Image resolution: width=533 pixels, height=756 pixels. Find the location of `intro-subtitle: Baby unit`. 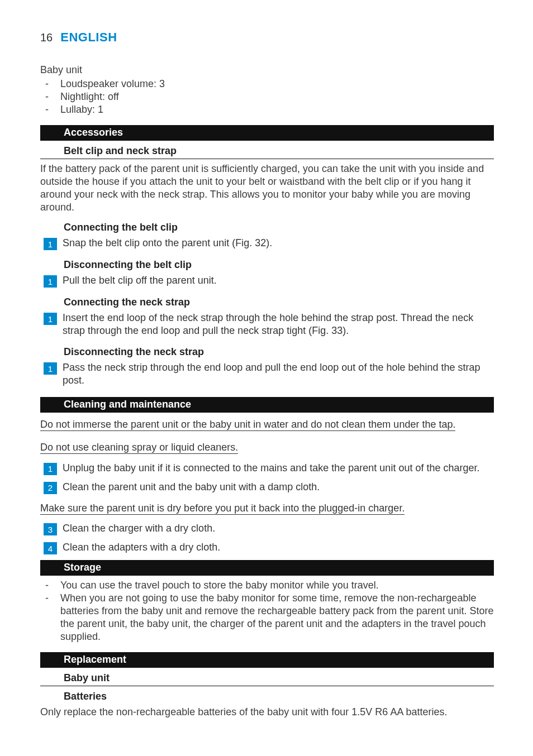

intro-subtitle: Baby unit is located at coordinates (267, 70).